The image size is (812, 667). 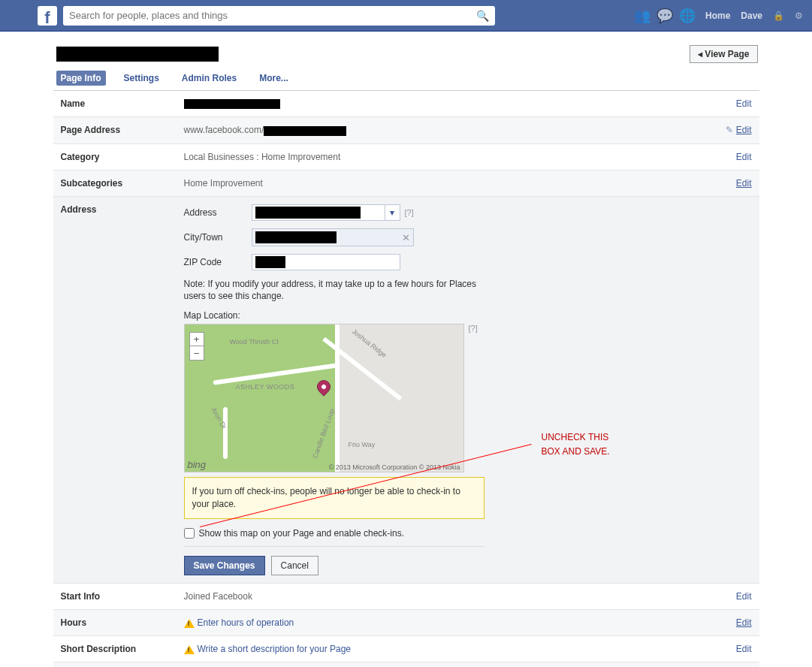 What do you see at coordinates (209, 78) in the screenshot?
I see `tab-admin-roles: Admin Roles` at bounding box center [209, 78].